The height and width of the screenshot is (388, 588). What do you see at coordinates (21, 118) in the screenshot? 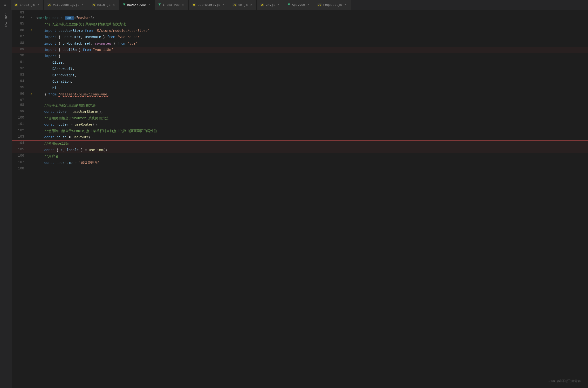
I see `line-number: 100` at bounding box center [21, 118].